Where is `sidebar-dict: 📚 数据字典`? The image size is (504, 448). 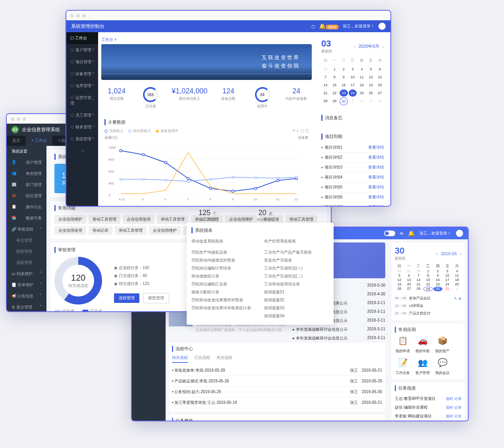
sidebar-dict: 📚 数据字典 is located at coordinates (27, 218).